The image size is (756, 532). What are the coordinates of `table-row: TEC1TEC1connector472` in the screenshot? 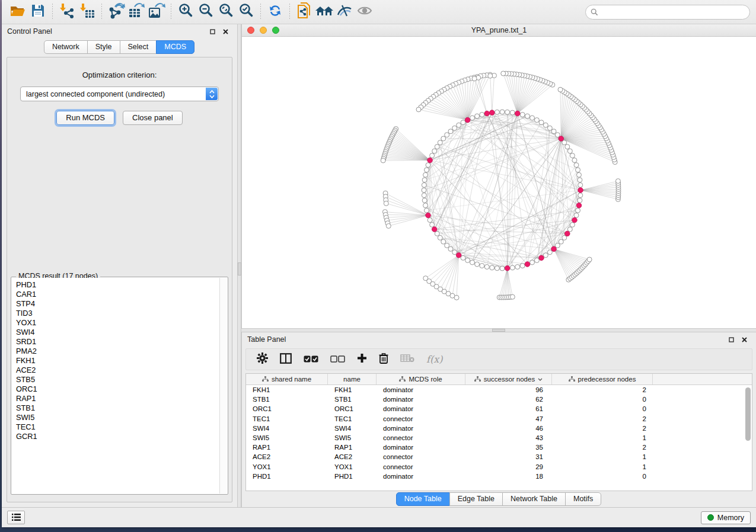 It's located at (499, 419).